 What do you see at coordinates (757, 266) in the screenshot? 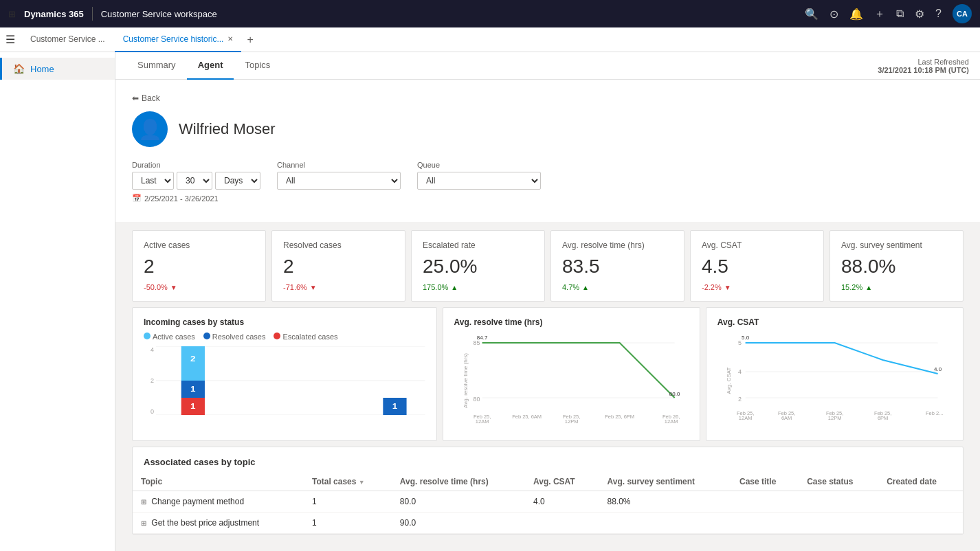
I see `kpi-avg-csat: Avg. CSAT 4.5 -2.2% ▼` at bounding box center [757, 266].